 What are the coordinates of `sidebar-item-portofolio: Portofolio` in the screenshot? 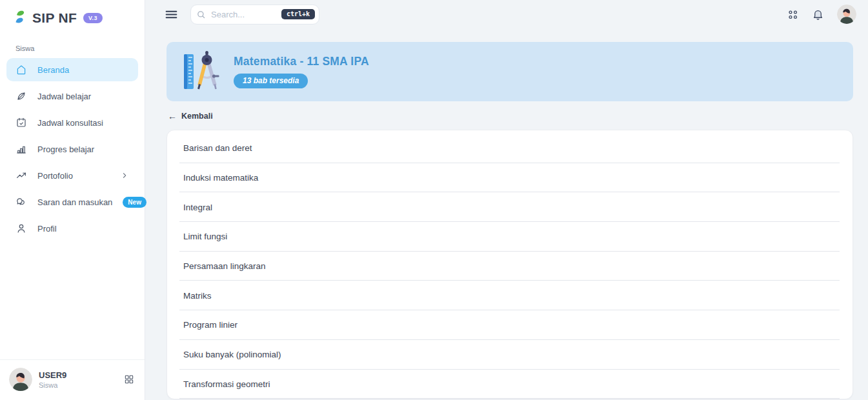 It's located at (72, 175).